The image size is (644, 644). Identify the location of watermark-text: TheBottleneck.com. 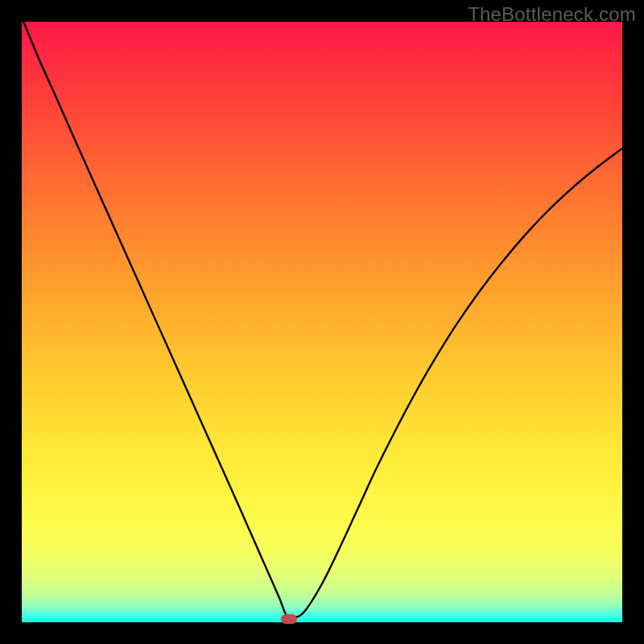
(552, 14).